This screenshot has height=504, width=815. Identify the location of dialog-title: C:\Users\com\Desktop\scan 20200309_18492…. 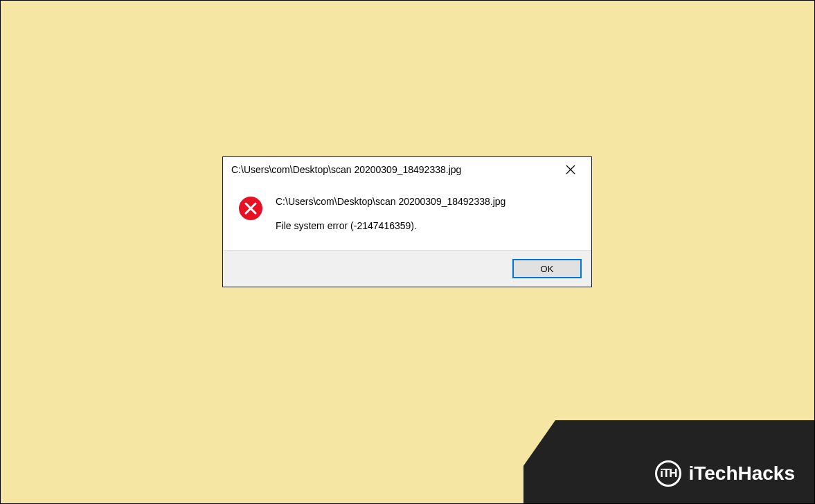
(346, 170).